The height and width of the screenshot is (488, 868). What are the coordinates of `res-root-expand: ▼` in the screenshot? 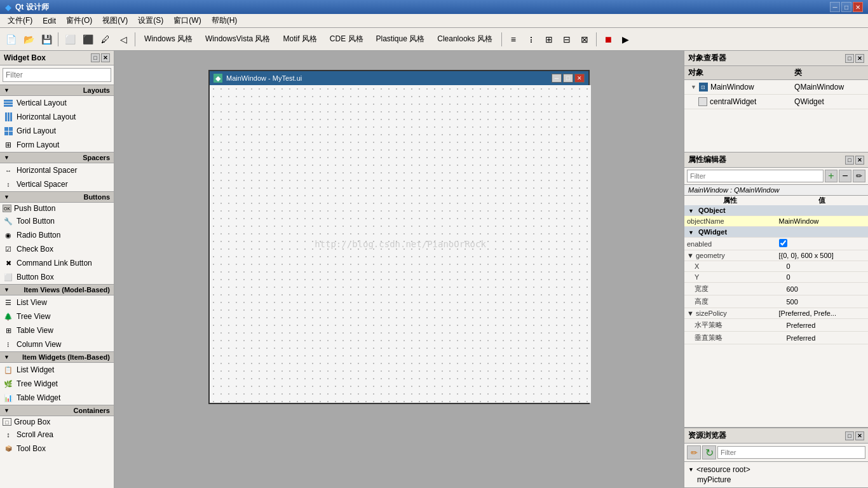 It's located at (691, 470).